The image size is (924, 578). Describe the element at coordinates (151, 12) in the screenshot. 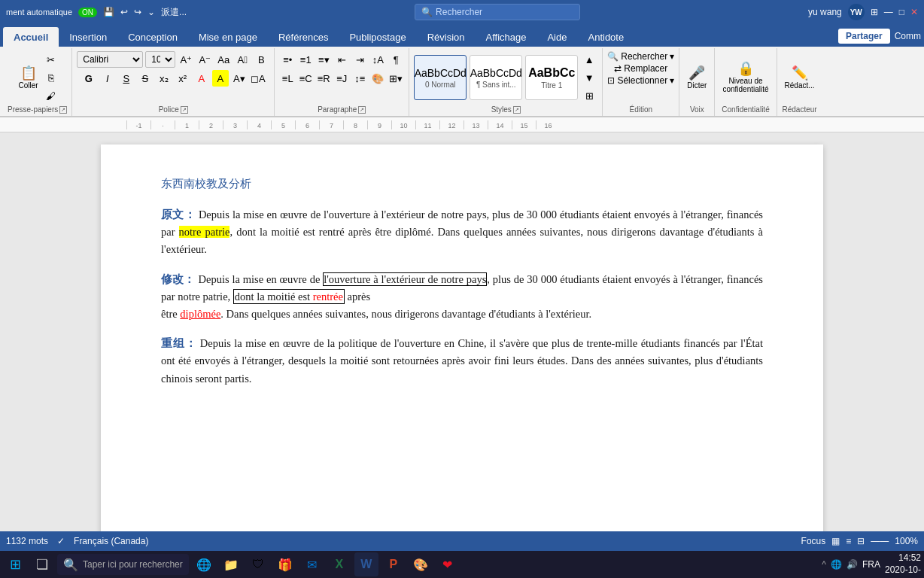

I see `quick-access-dropdown-icon: ⌄` at that location.